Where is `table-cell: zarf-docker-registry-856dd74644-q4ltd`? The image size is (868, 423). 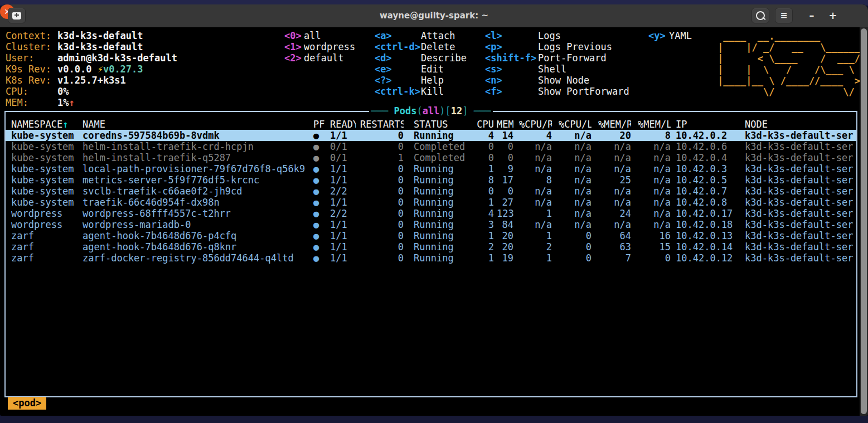 table-cell: zarf-docker-registry-856dd74644-q4ltd is located at coordinates (195, 258).